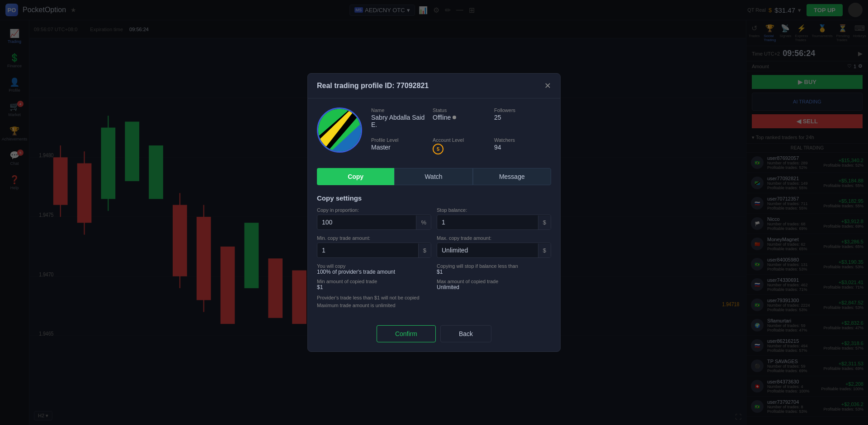 This screenshot has height=425, width=868. I want to click on profile-level-value: Master, so click(400, 147).